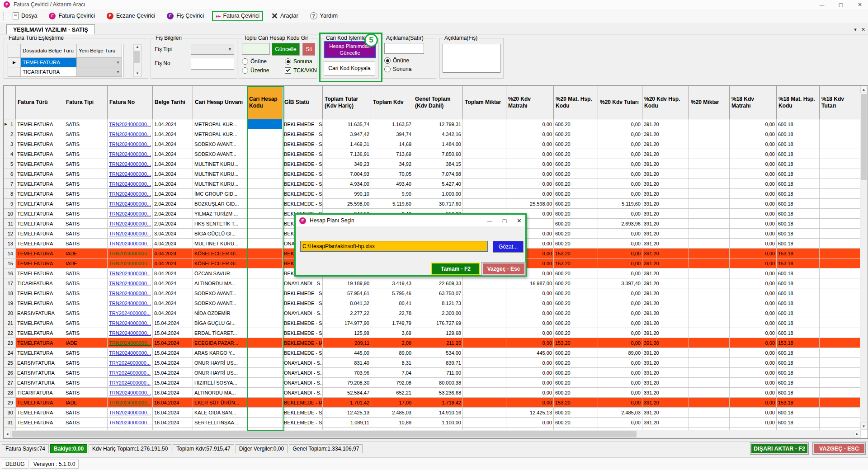  What do you see at coordinates (432, 313) in the screenshot?
I see `table-row: 20EARSIVFATURASATISTRY2024000000...8.04.…` at bounding box center [432, 313].